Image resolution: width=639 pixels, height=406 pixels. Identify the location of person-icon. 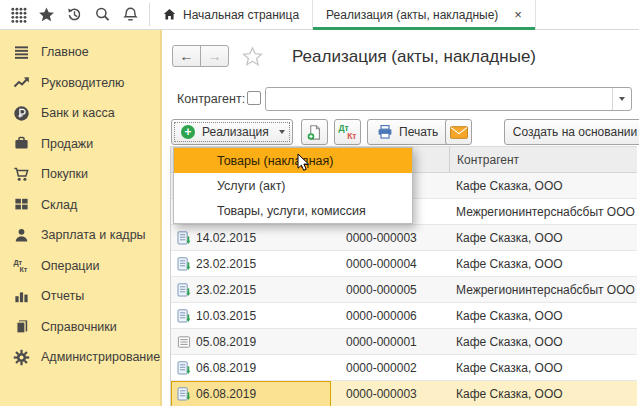
(22, 236).